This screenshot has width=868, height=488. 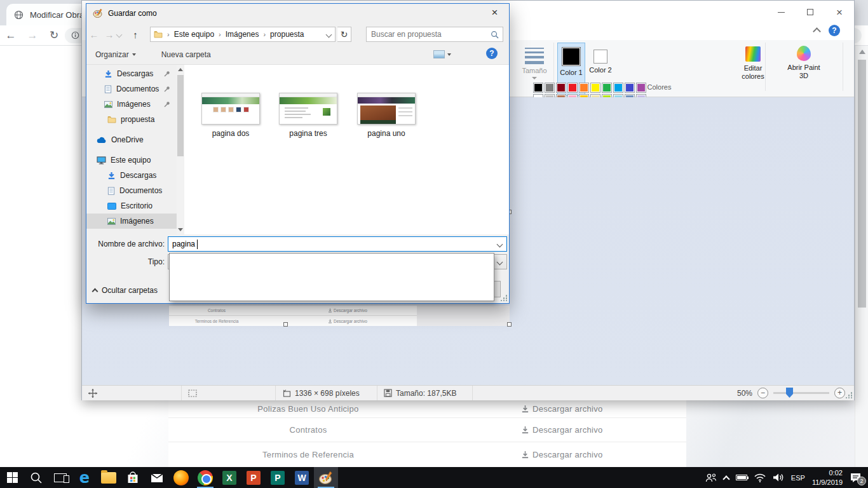 I want to click on excel-icon: X, so click(x=229, y=478).